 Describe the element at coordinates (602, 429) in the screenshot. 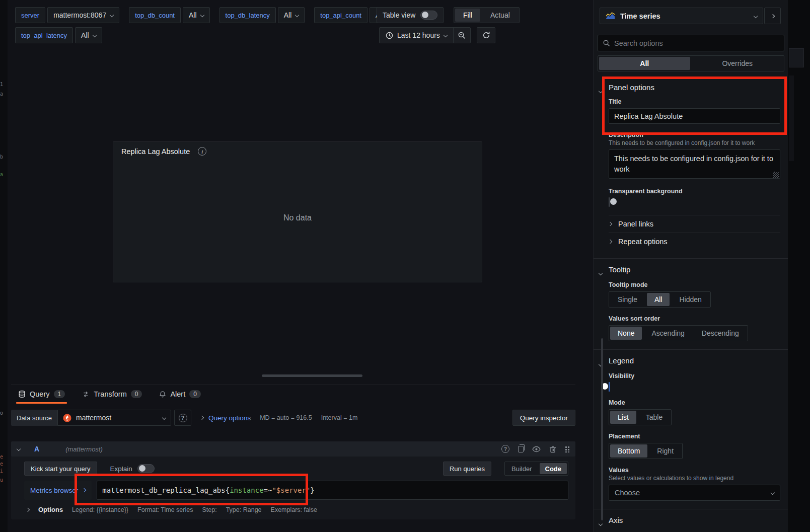

I see `sidebar-scrollbar` at that location.